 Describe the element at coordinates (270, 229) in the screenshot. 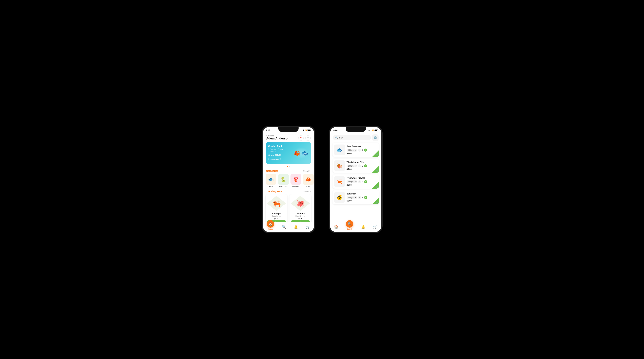

I see `home-nav-label: Home` at that location.